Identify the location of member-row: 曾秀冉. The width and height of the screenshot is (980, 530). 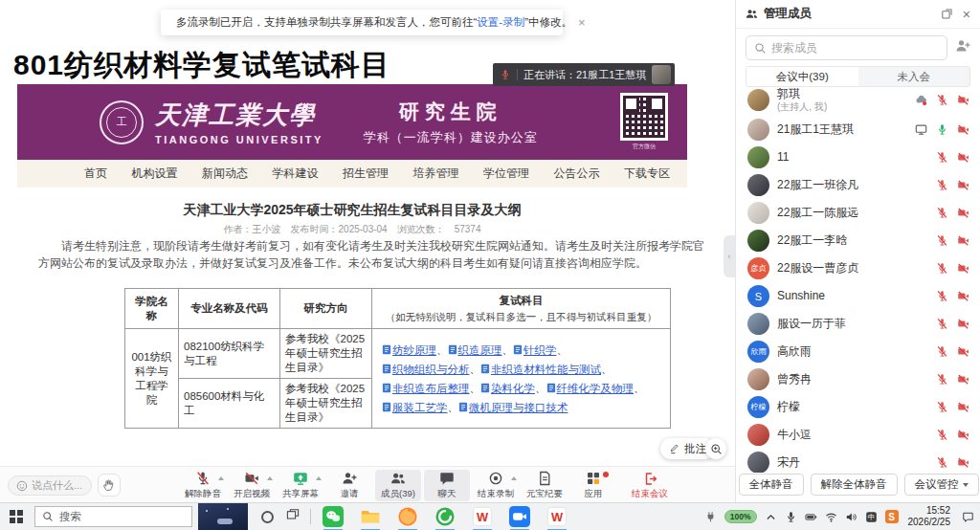
(858, 379).